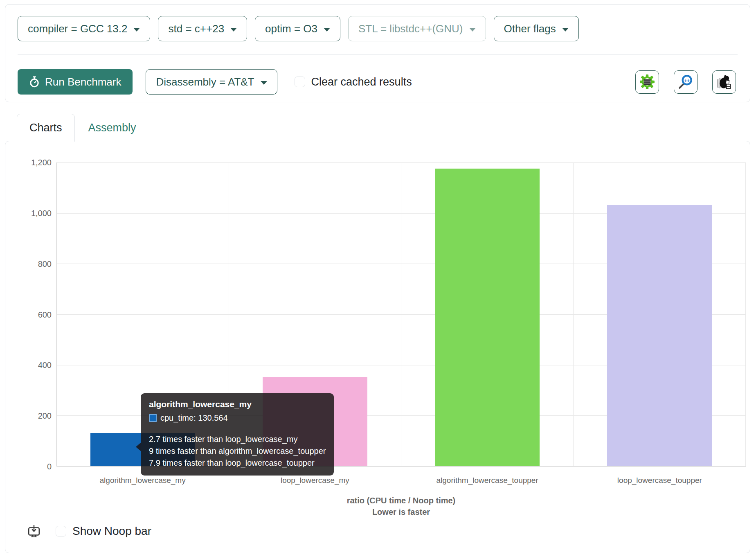 This screenshot has width=756, height=559. I want to click on bar-loop_lowercase_toupper, so click(659, 336).